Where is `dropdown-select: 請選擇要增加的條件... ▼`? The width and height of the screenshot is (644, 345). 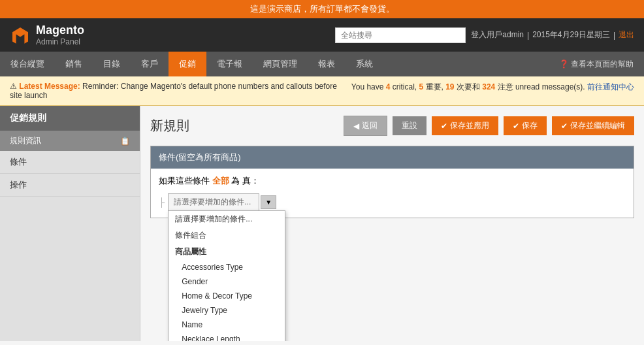 dropdown-select: 請選擇要增加的條件... ▼ is located at coordinates (222, 203).